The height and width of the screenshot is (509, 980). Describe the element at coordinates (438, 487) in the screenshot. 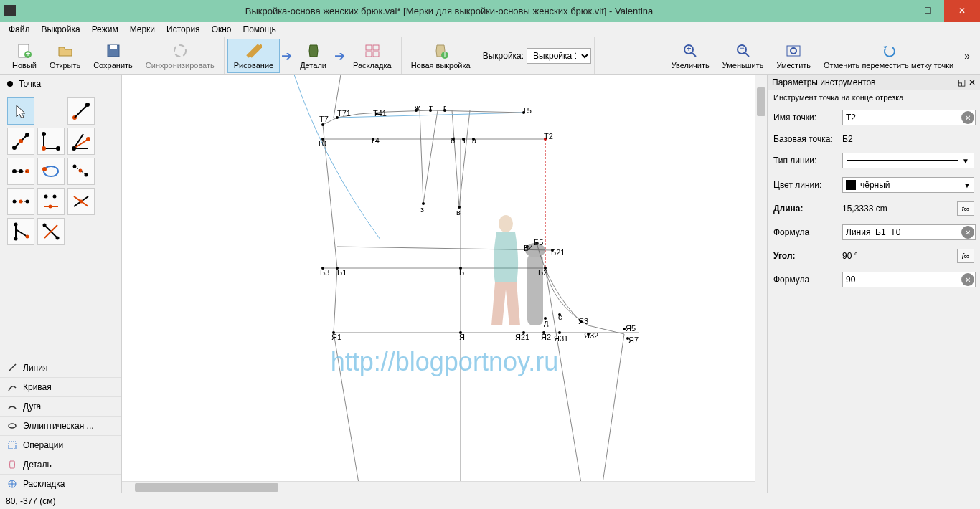

I see `horizontal-scrollbar` at that location.